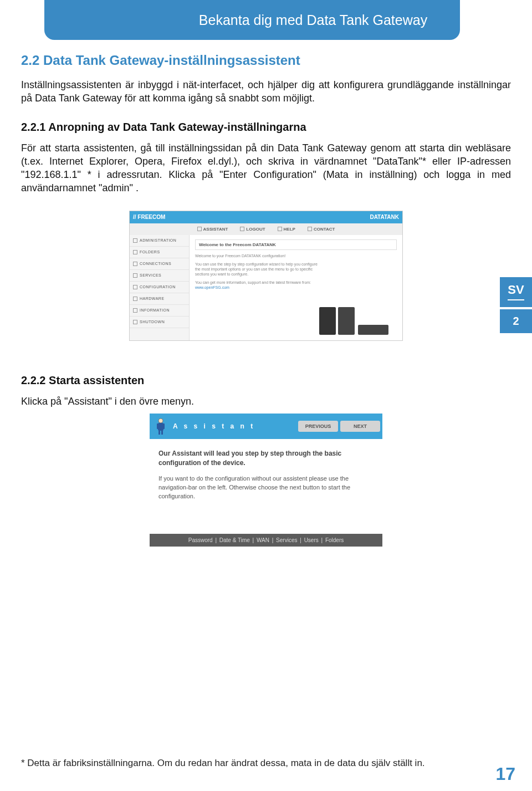 This screenshot has width=532, height=791. I want to click on sidebar-item-configuration: CONFIGURATION, so click(160, 287).